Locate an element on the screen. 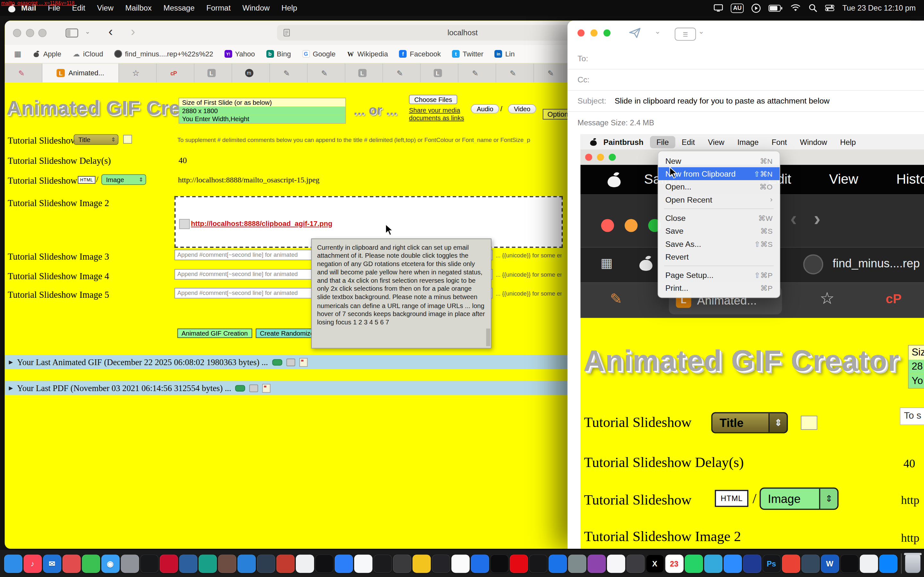 The image size is (924, 577). video-button: Video is located at coordinates (522, 109).